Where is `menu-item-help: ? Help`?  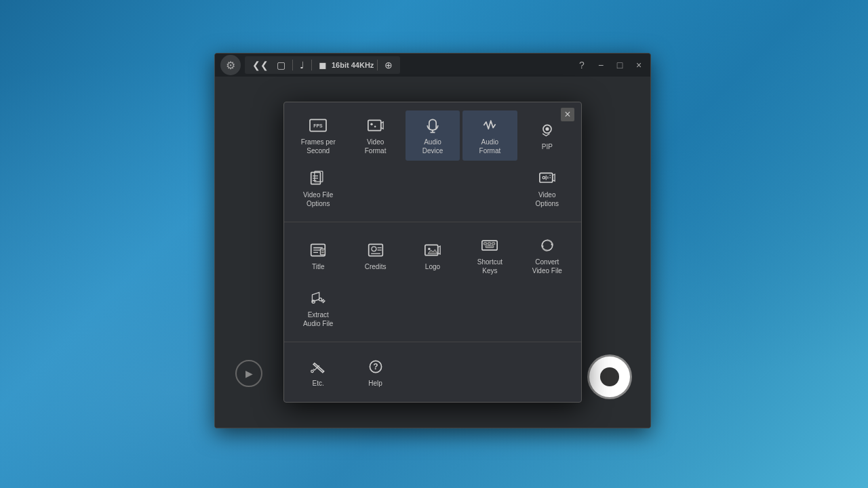
menu-item-help: ? Help is located at coordinates (375, 372).